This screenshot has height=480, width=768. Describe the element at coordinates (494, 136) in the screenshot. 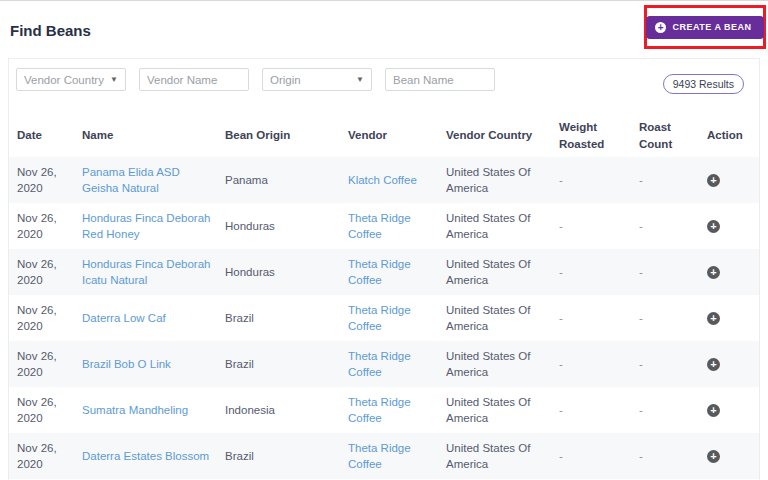

I see `column-header-vendor-country: Vendor Country` at that location.